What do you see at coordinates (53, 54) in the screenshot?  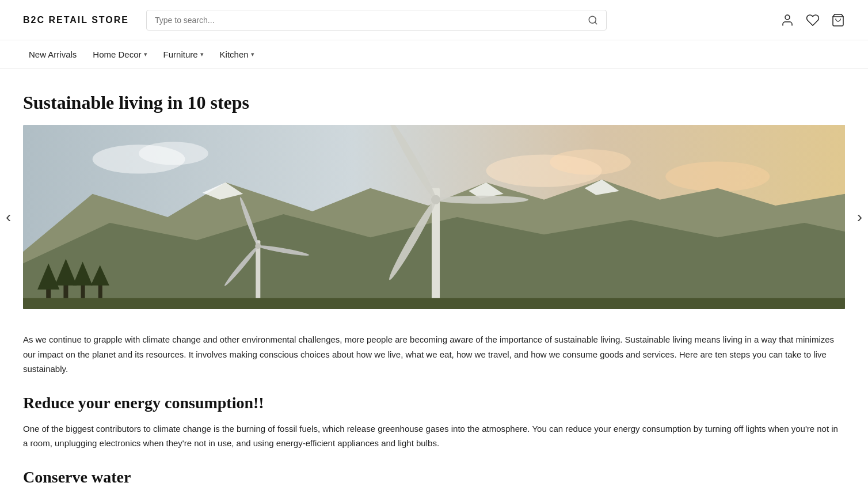 I see `nav-item-new-arrivals: New Arrivals` at bounding box center [53, 54].